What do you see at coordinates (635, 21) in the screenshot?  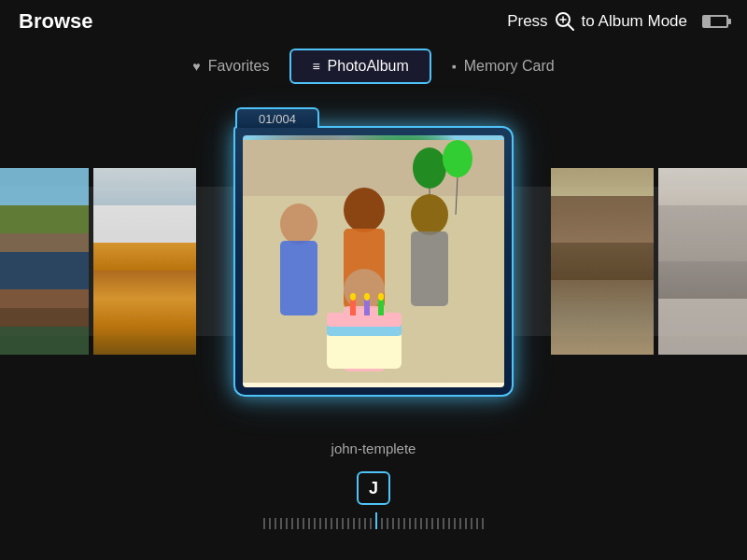 I see `to-album-mode-label: to Album Mode` at bounding box center [635, 21].